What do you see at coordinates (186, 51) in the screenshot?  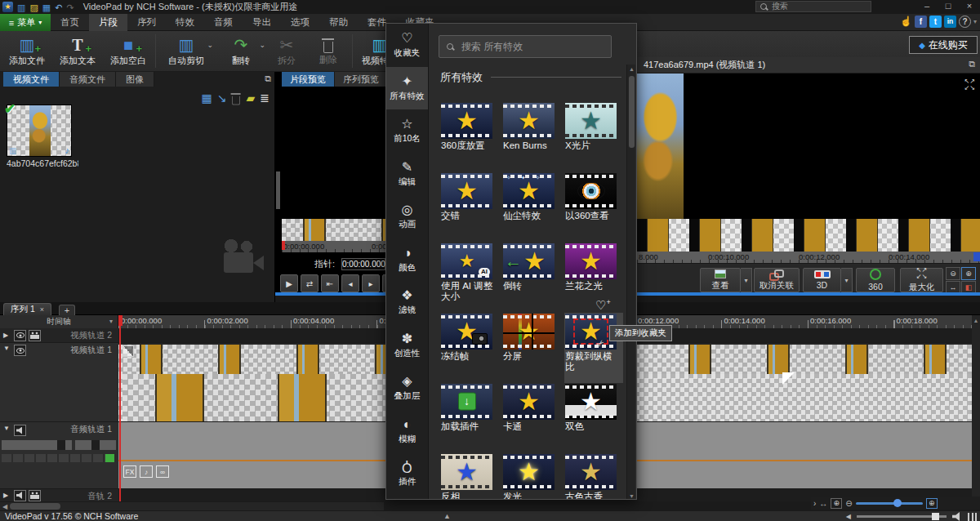 I see `auto-cut-button: ▥ ⌄ 自动剪切` at bounding box center [186, 51].